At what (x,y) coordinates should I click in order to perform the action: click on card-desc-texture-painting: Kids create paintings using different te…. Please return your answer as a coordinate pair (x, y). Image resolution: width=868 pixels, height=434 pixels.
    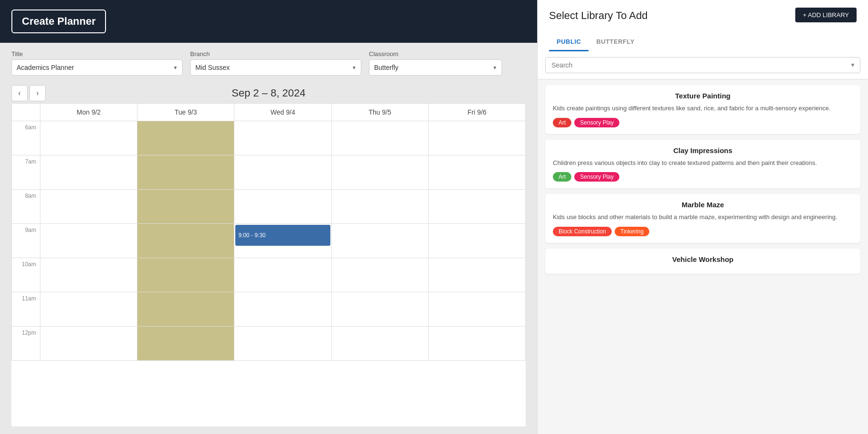
    Looking at the image, I should click on (703, 108).